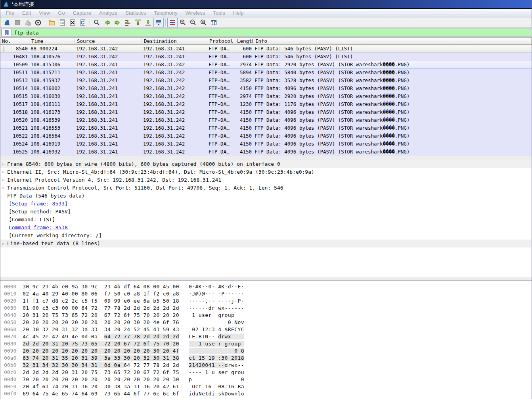  Describe the element at coordinates (101, 358) in the screenshot. I see `hex-bytes: 63 74 20 31 35 20 31 39 3a 33 30 20 32 3…` at that location.